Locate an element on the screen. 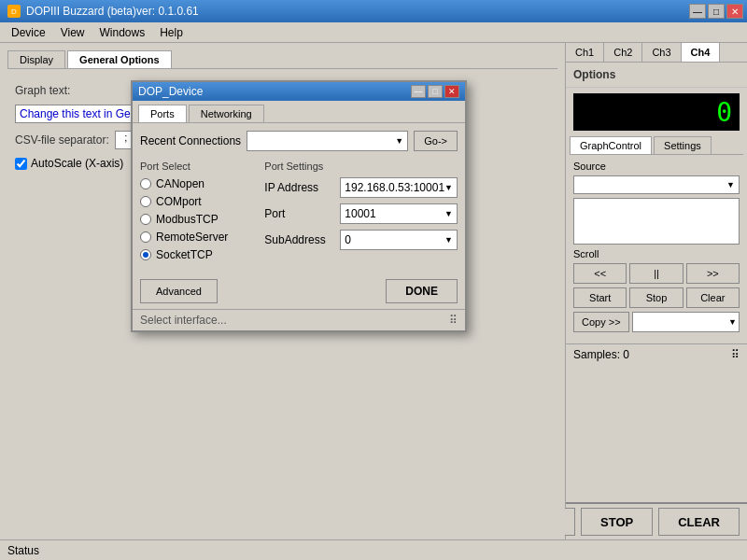 The image size is (747, 560). dialog-body: Recent Connections ▼ Go-> Port Select CA… is located at coordinates (299, 198).